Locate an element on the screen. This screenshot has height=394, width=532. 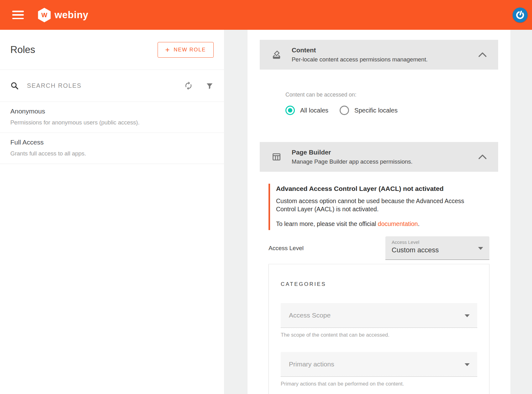
radio-selected-icon is located at coordinates (290, 110).